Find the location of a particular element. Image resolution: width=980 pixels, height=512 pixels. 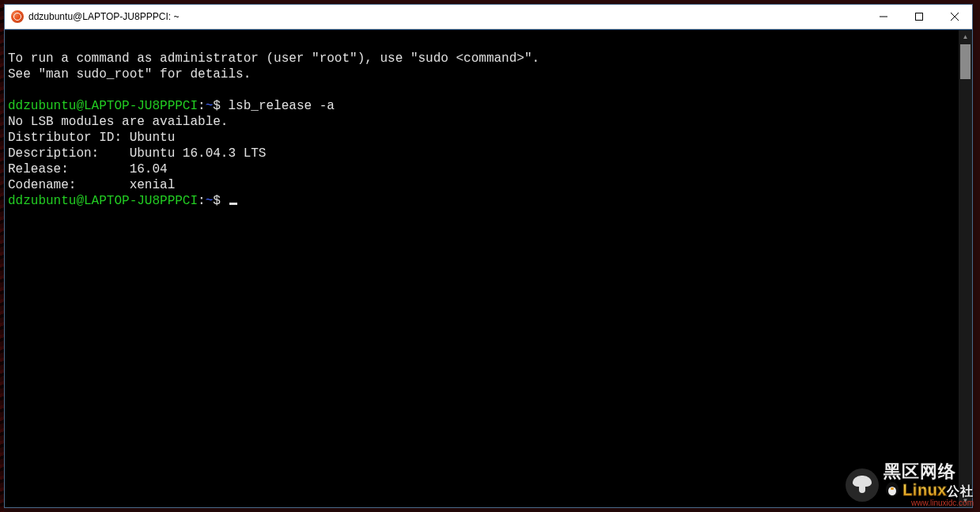

output-line: Release: 16.04 is located at coordinates (88, 169).